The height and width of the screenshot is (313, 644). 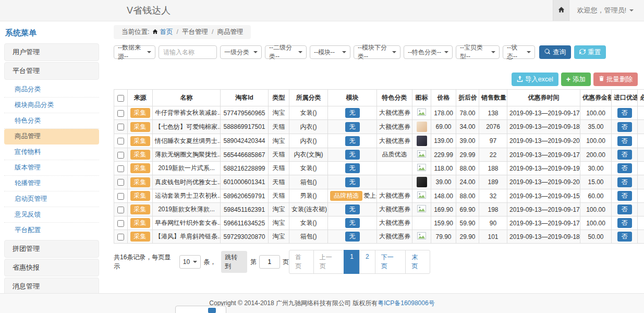 What do you see at coordinates (468, 237) in the screenshot?
I see `cell-discount: 29.90` at bounding box center [468, 237].